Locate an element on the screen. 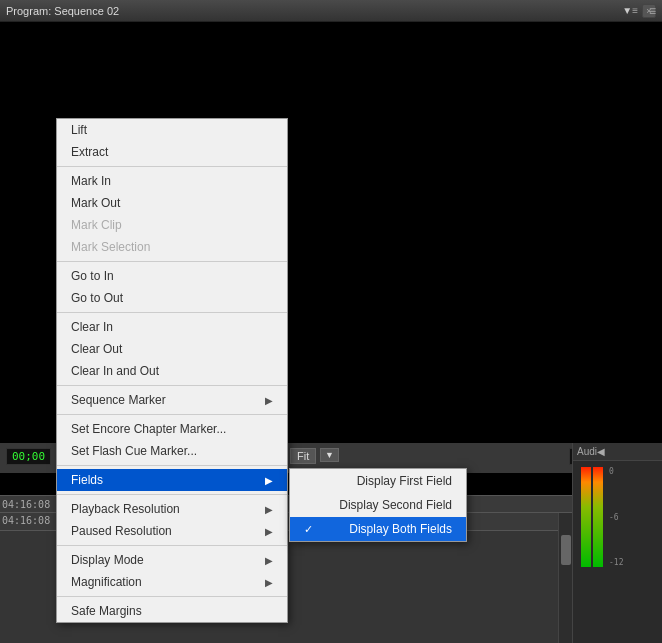 The image size is (662, 643). arrow-icon-playback-res: ▶ is located at coordinates (269, 510).